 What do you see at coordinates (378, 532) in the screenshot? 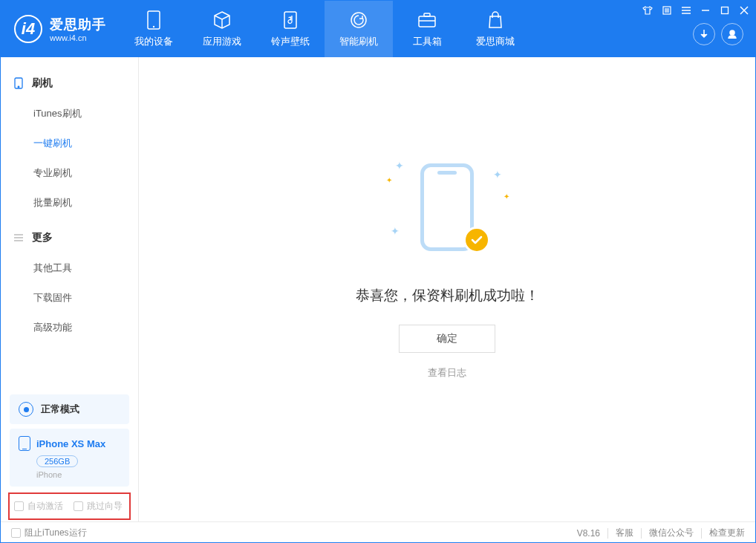
I see `status-bar: 阻止iTunes运行 V8.16 客服 微信公众号 检查更新` at bounding box center [378, 532].